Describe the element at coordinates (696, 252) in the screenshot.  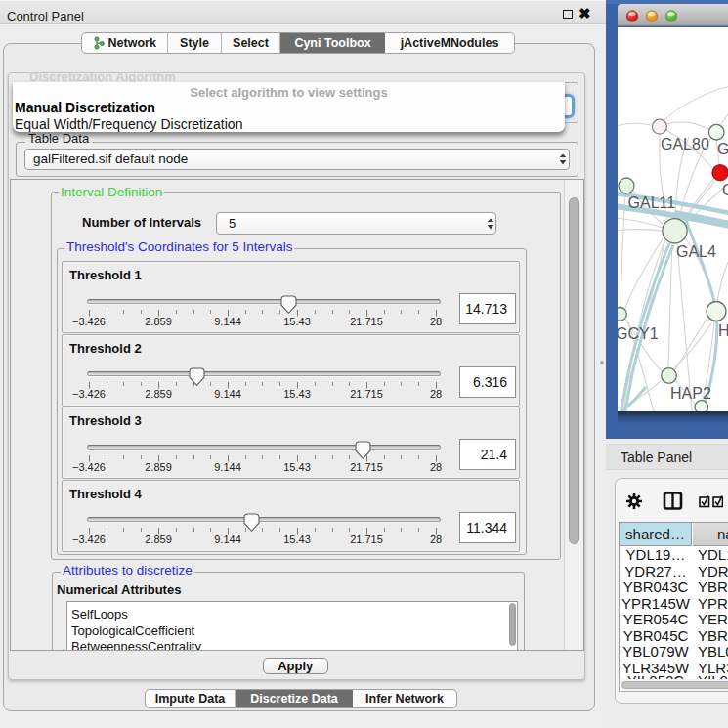
I see `svg-text: GAL4` at that location.